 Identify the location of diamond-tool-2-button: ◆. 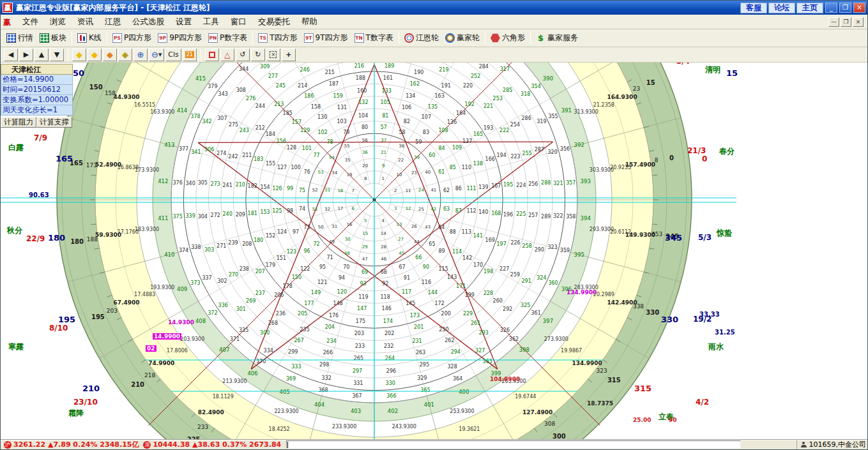
(95, 55).